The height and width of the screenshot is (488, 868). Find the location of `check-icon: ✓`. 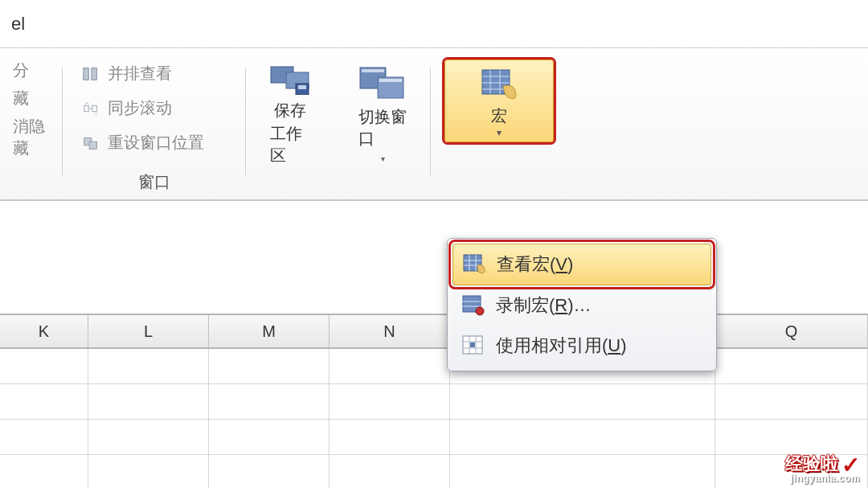

check-icon: ✓ is located at coordinates (850, 465).